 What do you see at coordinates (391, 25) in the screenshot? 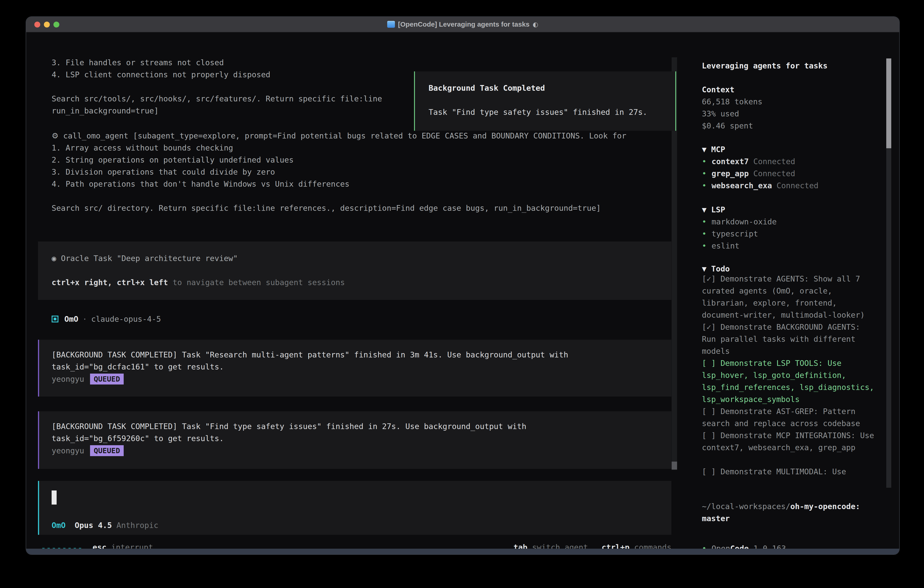
I see `document-icon` at bounding box center [391, 25].